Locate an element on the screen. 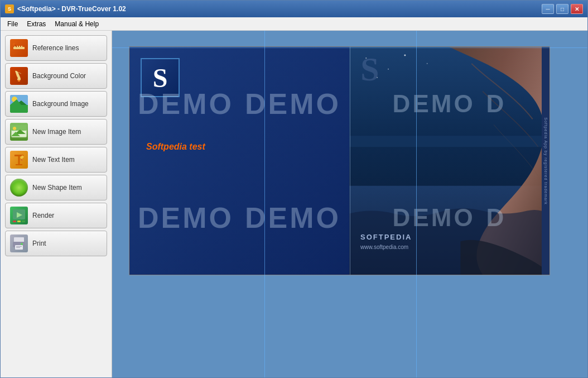 This screenshot has height=378, width=588. new-image-icon is located at coordinates (19, 132).